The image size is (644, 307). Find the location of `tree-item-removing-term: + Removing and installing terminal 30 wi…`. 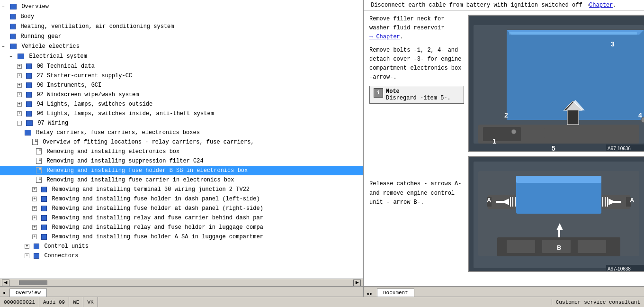

tree-item-removing-term: + Removing and installing terminal 30 wi… is located at coordinates (181, 190).